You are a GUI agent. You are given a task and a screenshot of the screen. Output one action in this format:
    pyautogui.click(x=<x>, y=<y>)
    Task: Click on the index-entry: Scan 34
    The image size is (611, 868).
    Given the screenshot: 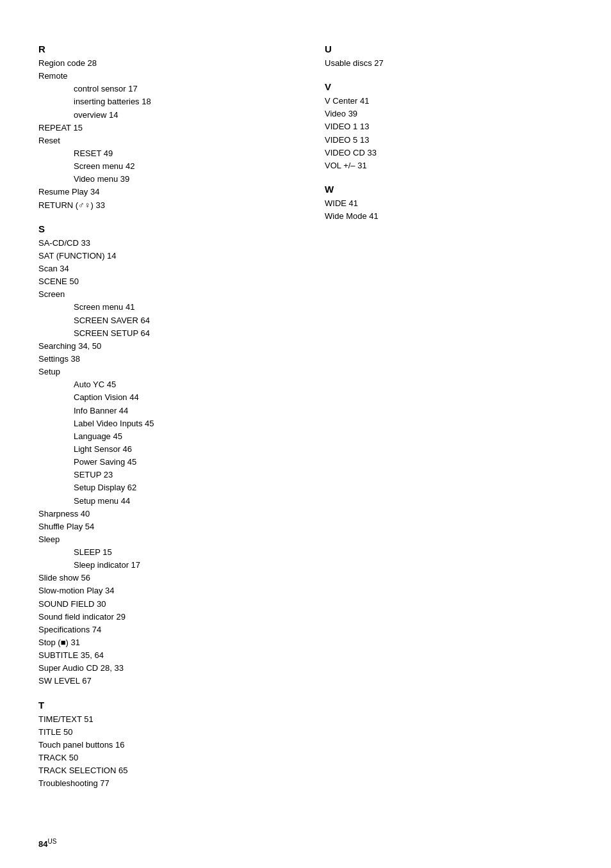 What is the action you would take?
    pyautogui.click(x=163, y=269)
    